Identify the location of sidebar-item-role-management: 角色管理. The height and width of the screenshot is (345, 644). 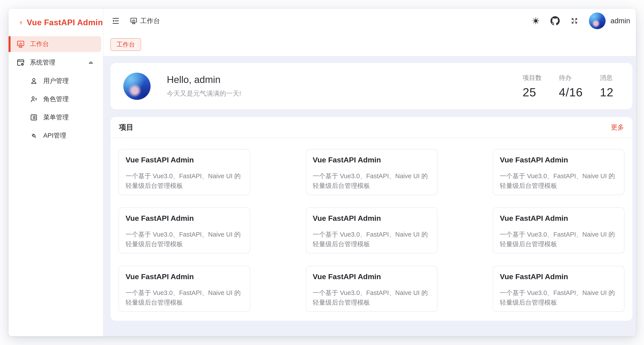
(56, 99).